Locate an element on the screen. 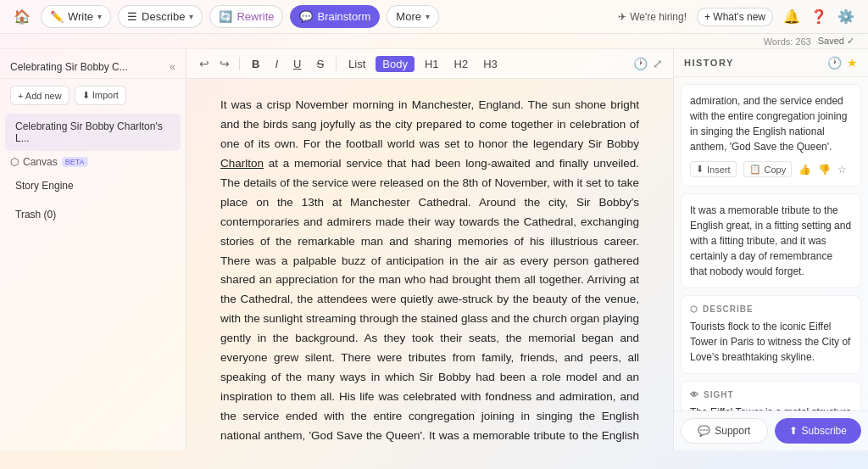 This screenshot has width=868, height=469. history-header-icons: 🕐 ★ is located at coordinates (843, 63).